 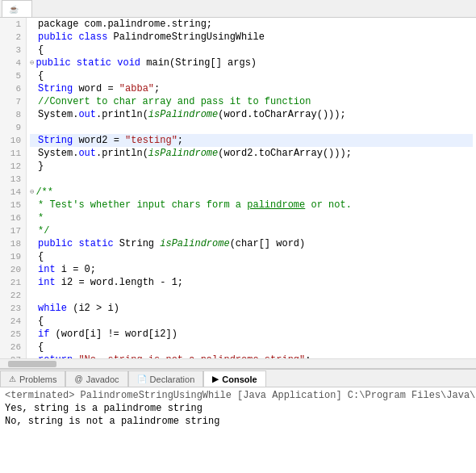 I want to click on console-terminated-line: <terminated> PalindromeStringUsingWhile …, so click(x=238, y=396).